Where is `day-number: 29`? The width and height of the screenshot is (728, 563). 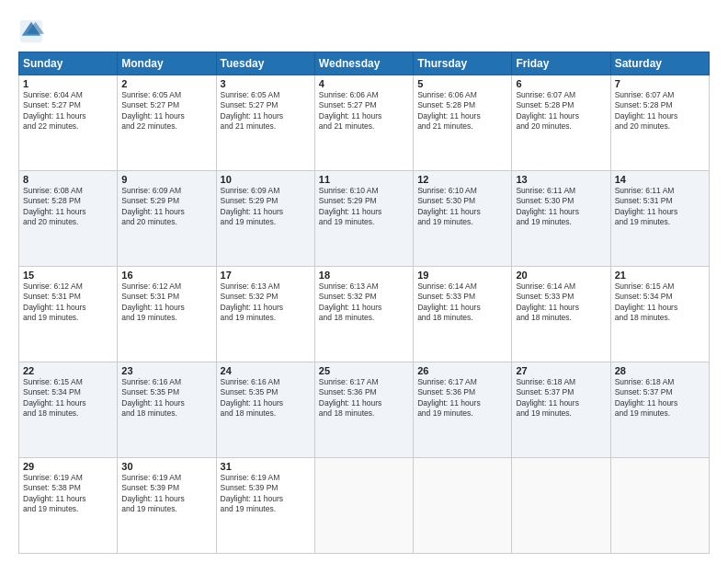 day-number: 29 is located at coordinates (68, 466).